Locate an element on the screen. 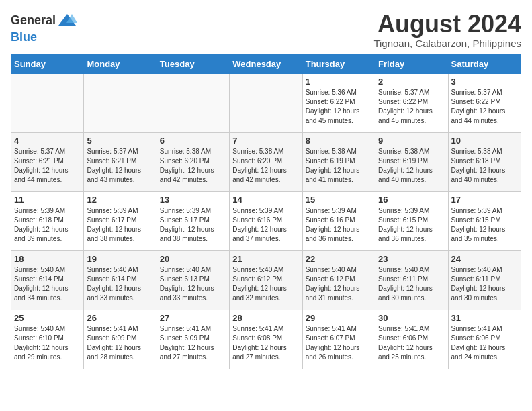  day-info: Sunrise: 5:36 AM Sunset: 6:22 PM Dayligh… is located at coordinates (339, 107).